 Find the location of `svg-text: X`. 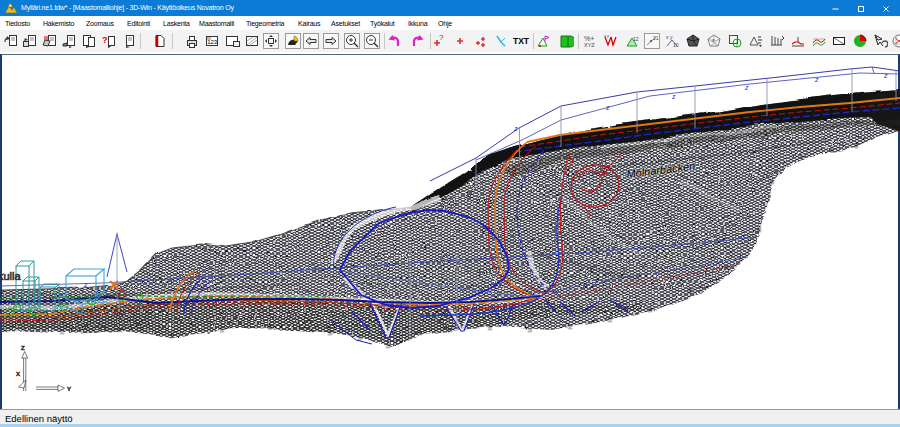

svg-text: X is located at coordinates (18, 374).